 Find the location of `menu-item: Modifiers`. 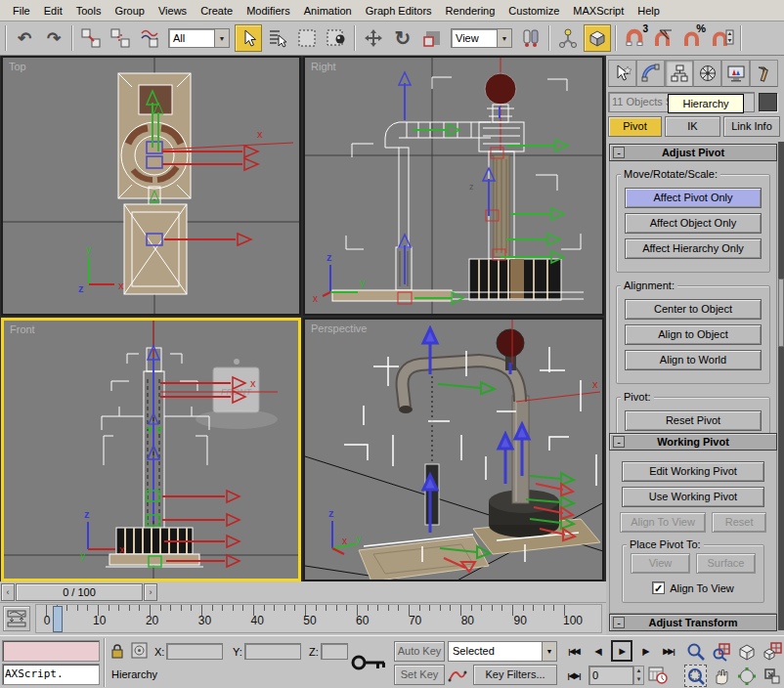

menu-item: Modifiers is located at coordinates (268, 11).